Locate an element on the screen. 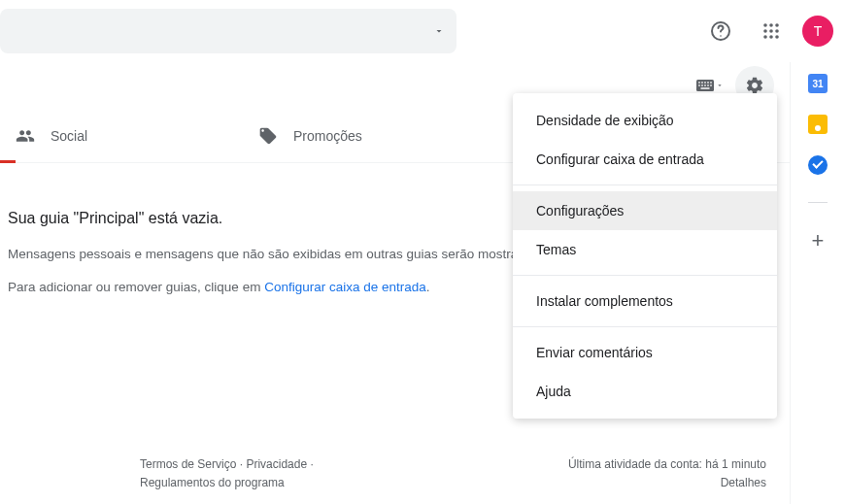 This screenshot has width=845, height=504. apps-grid-icon is located at coordinates (771, 31).